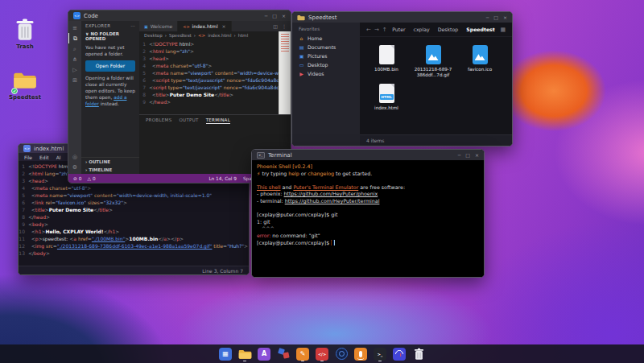 Image resolution: width=644 pixels, height=363 pixels. What do you see at coordinates (134, 253) in the screenshot?
I see `code-line: 13</body>` at bounding box center [134, 253].